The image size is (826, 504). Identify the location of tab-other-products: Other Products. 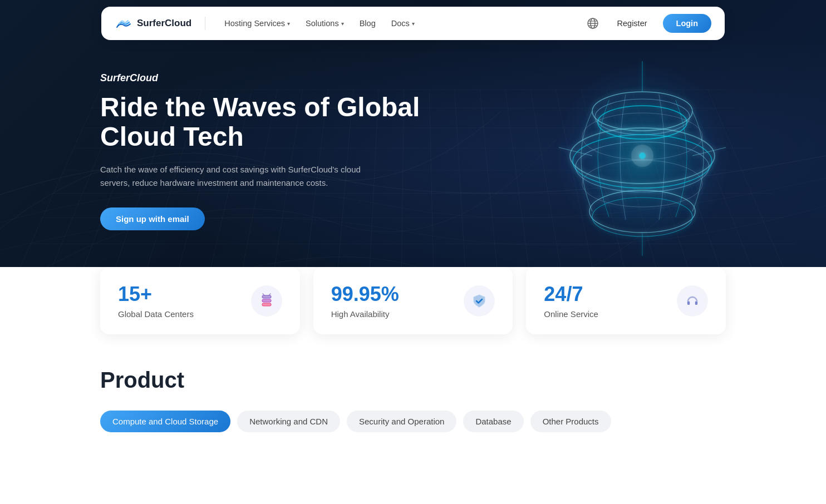
(571, 422).